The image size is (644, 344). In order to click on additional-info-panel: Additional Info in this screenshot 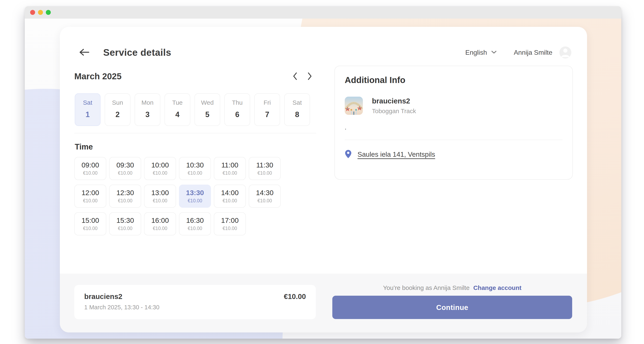, I will do `click(454, 123)`.